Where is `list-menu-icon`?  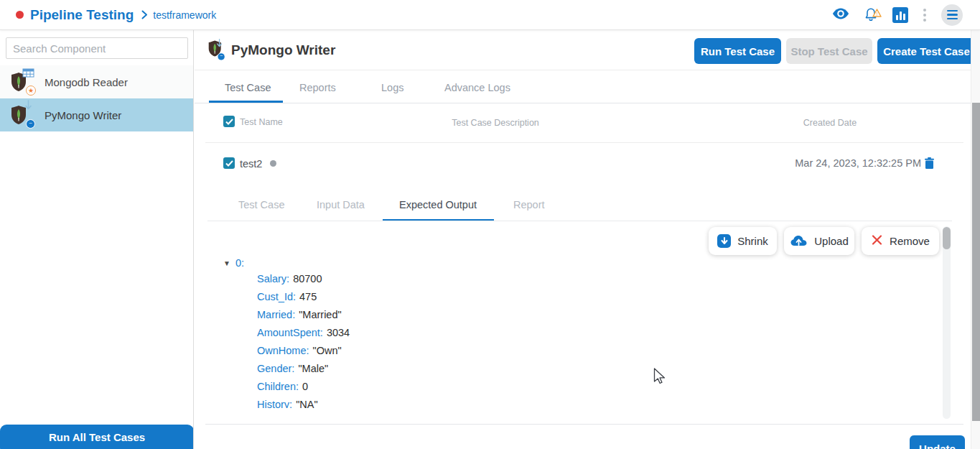
list-menu-icon is located at coordinates (952, 15).